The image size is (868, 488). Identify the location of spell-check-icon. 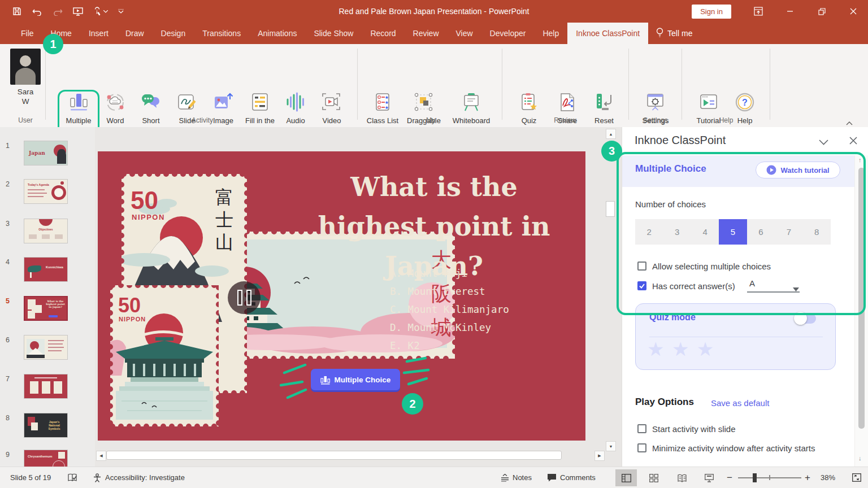
(72, 478).